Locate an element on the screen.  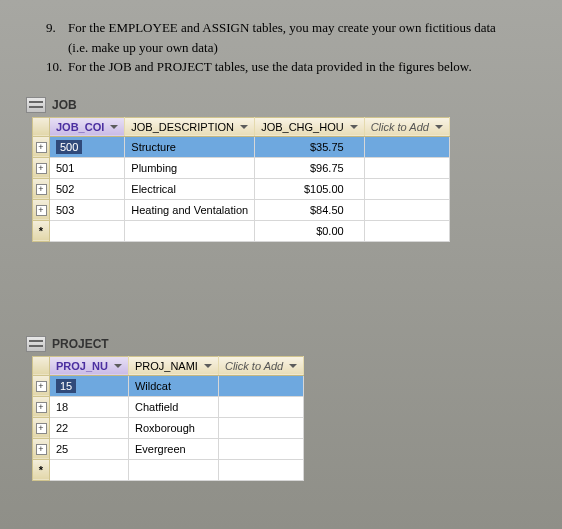
table-row: + 25 Evergreen is located at coordinates (168, 448).